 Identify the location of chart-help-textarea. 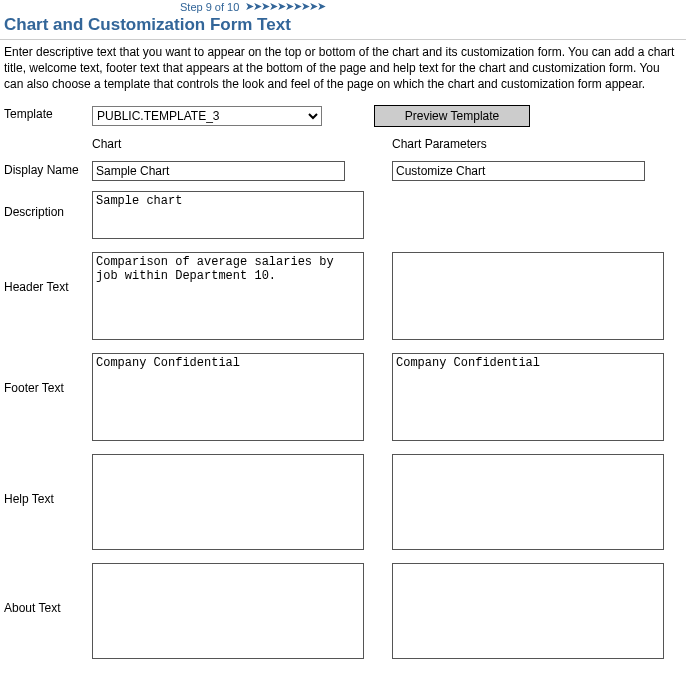
(228, 502).